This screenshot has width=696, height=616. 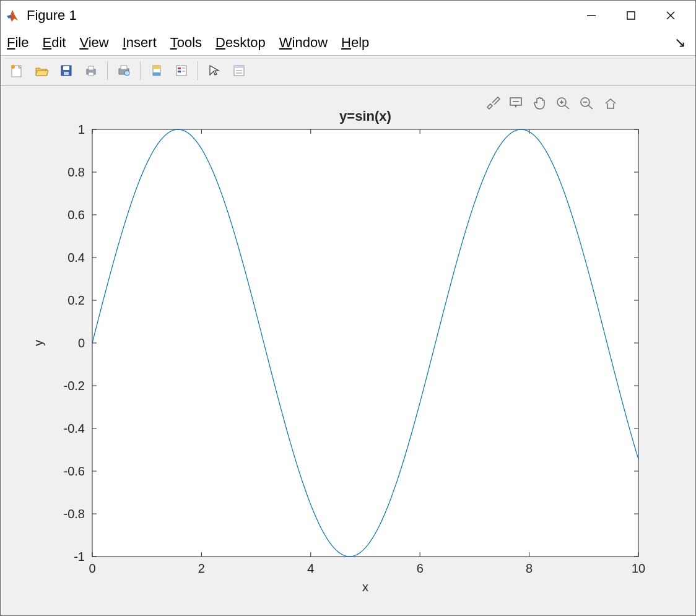 I want to click on menu-help: Help, so click(x=355, y=43).